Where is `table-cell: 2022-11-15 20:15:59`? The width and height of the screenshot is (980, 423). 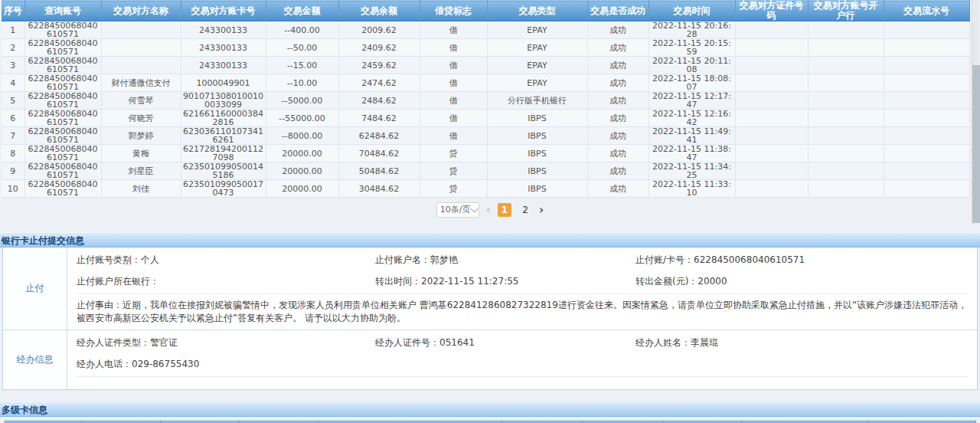
table-cell: 2022-11-15 20:15:59 is located at coordinates (692, 48).